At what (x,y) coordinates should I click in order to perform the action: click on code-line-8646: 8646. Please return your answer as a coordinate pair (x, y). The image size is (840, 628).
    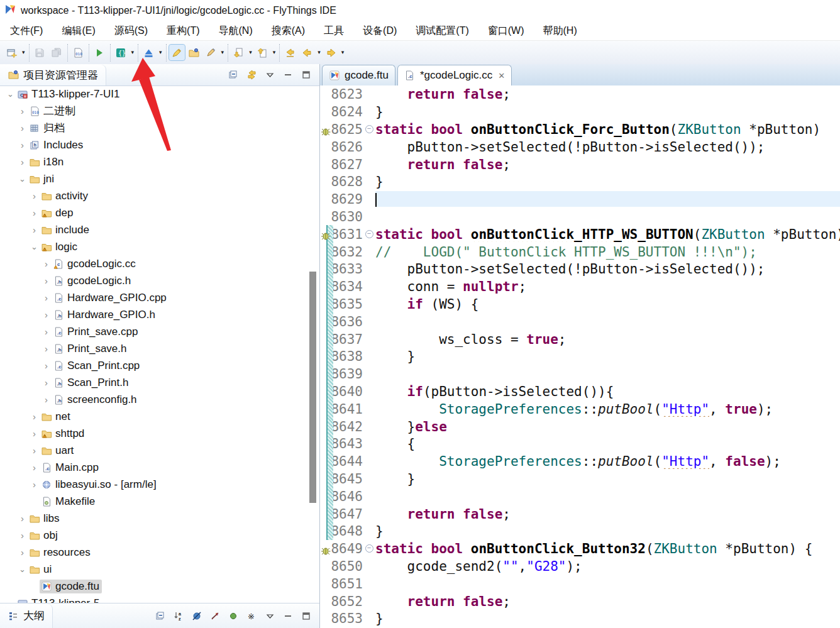
    Looking at the image, I should click on (580, 496).